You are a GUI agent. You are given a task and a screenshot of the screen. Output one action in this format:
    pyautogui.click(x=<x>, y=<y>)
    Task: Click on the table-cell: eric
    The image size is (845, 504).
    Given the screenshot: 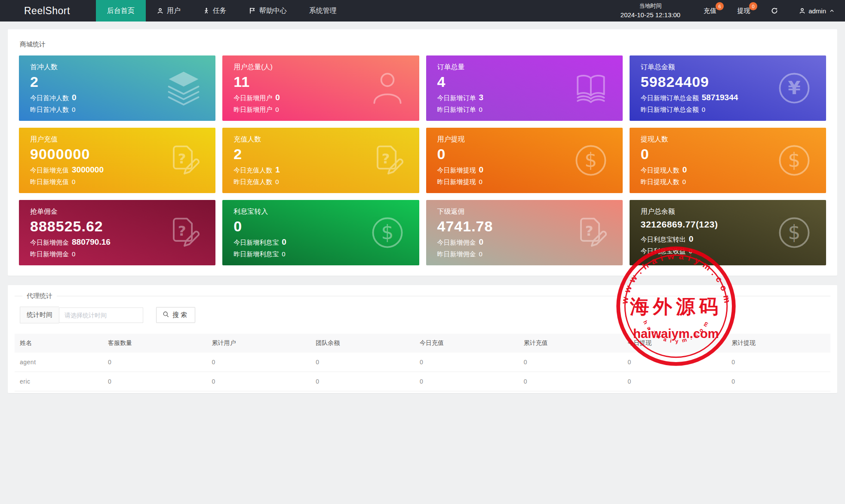 What is the action you would take?
    pyautogui.click(x=58, y=382)
    